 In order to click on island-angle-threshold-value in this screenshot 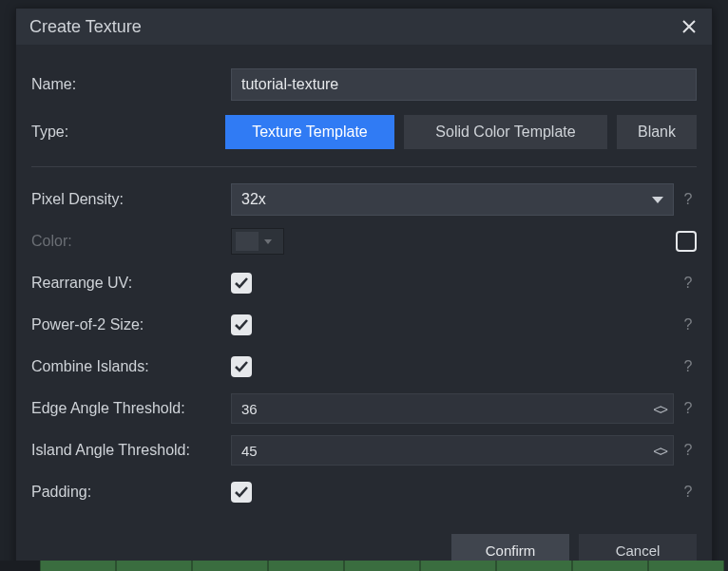, I will do `click(447, 450)`.